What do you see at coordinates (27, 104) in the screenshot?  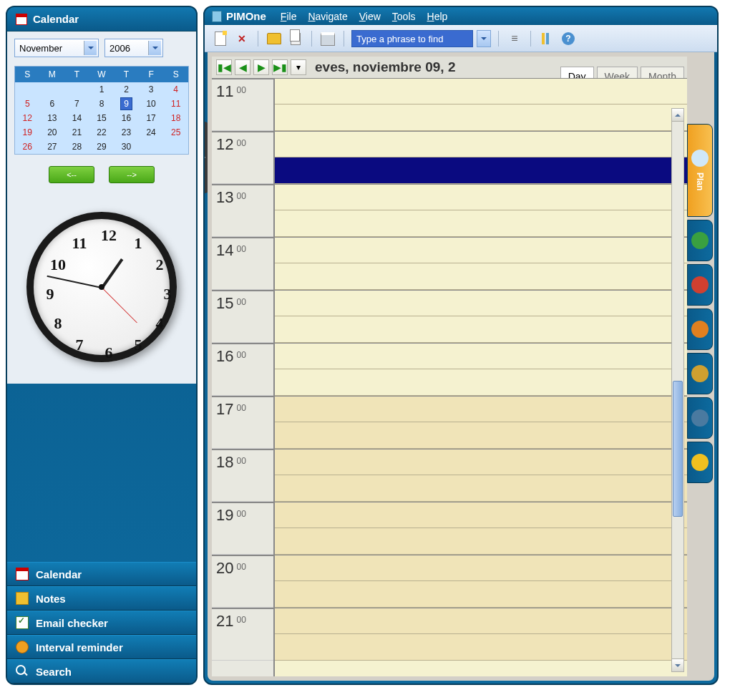 I see `cal-day: 5` at bounding box center [27, 104].